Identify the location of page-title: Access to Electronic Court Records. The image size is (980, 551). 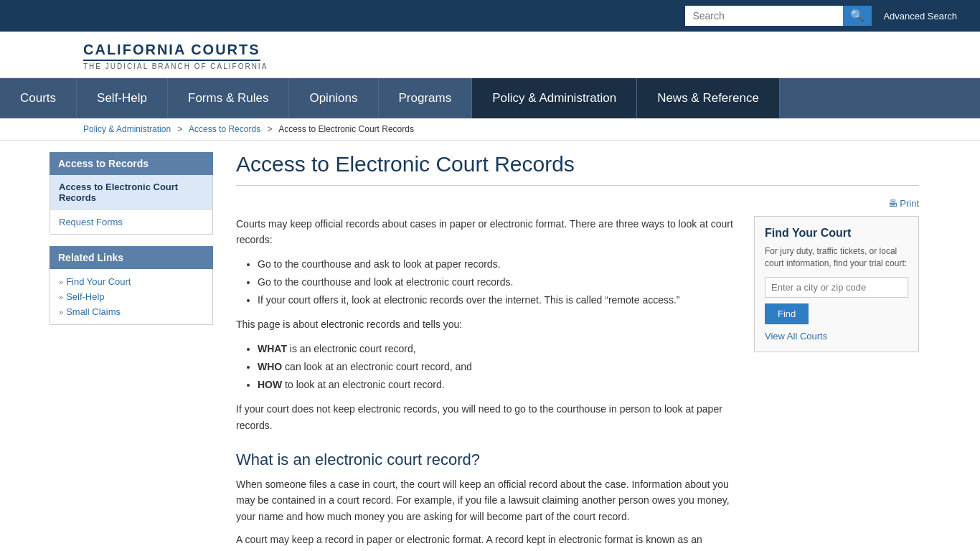
(578, 164).